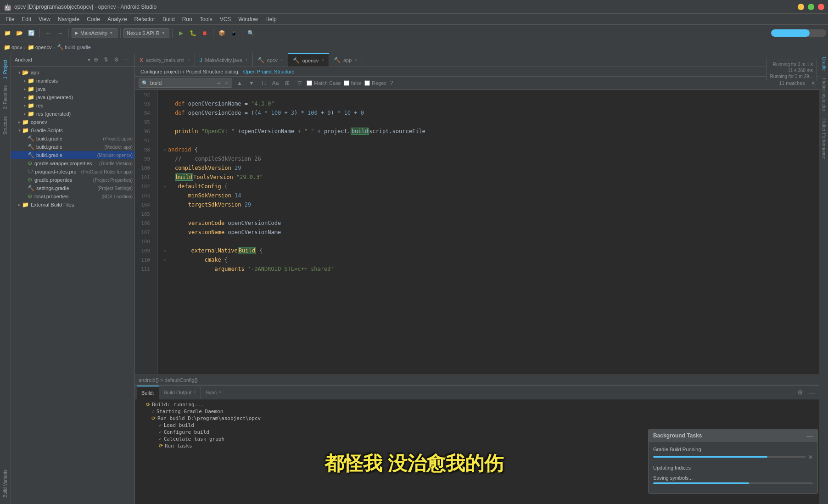 Image resolution: width=828 pixels, height=504 pixels. Describe the element at coordinates (811, 457) in the screenshot. I see `bg-task-gradle-cancel: ✕` at that location.